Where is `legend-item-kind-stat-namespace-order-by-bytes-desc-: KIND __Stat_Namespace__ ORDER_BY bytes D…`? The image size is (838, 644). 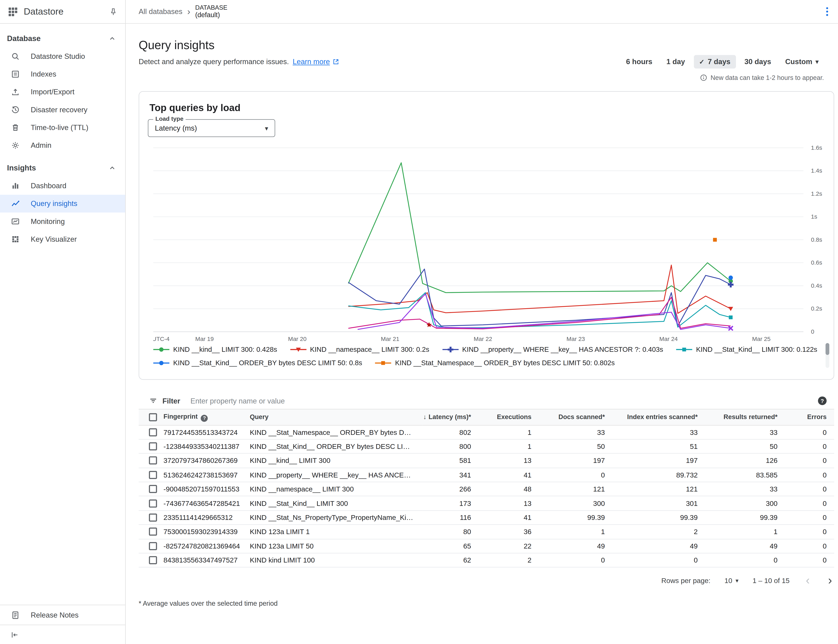
legend-item-kind-stat-namespace-order-by-bytes-desc-: KIND __Stat_Namespace__ ORDER_BY bytes D… is located at coordinates (495, 363).